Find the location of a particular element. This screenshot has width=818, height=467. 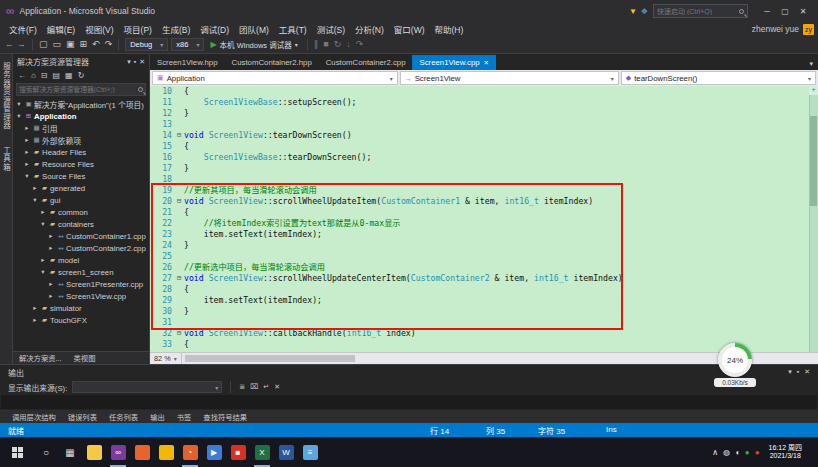

code-line: 23 item.setText(itemIndex); is located at coordinates (484, 234).